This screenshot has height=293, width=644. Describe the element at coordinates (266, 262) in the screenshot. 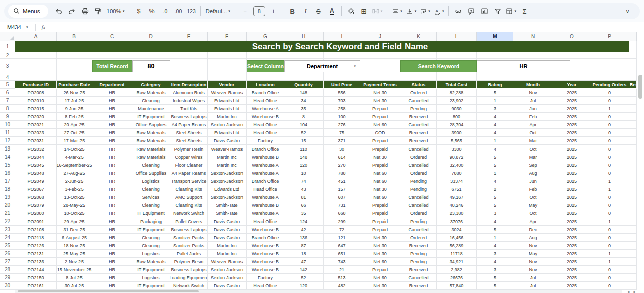

I see `table-cell: Warehouse B` at that location.